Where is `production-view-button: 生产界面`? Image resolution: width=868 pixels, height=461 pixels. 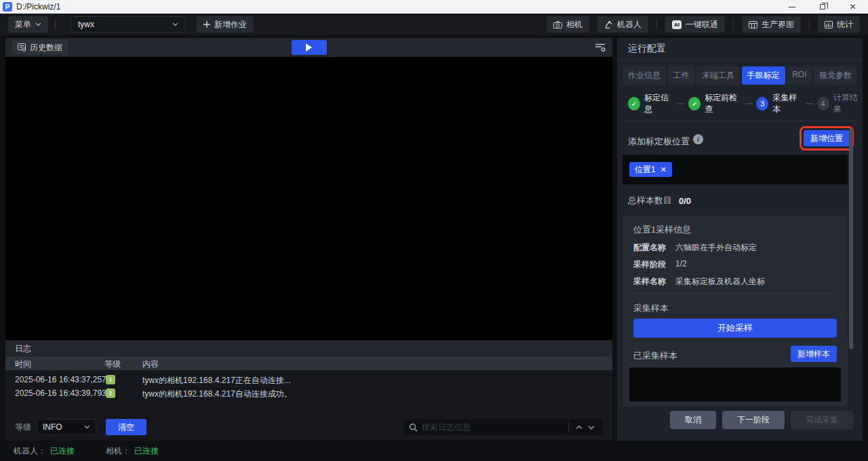
production-view-button: 生产界面 is located at coordinates (772, 24).